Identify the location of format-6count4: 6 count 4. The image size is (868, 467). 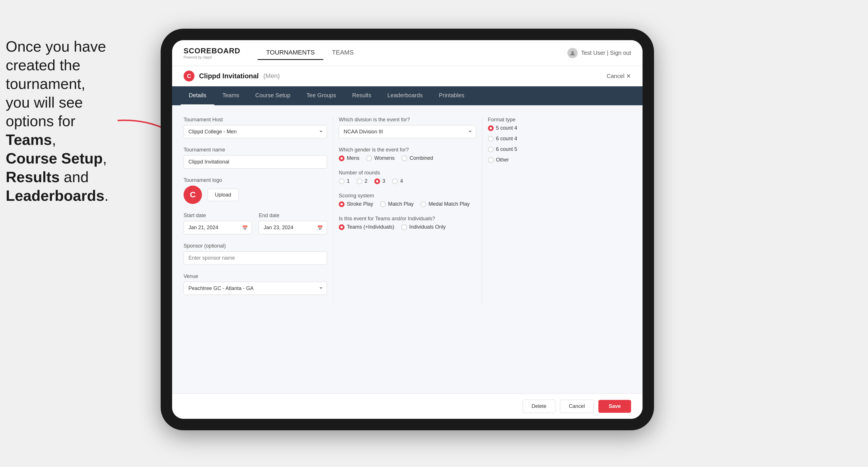
(559, 139).